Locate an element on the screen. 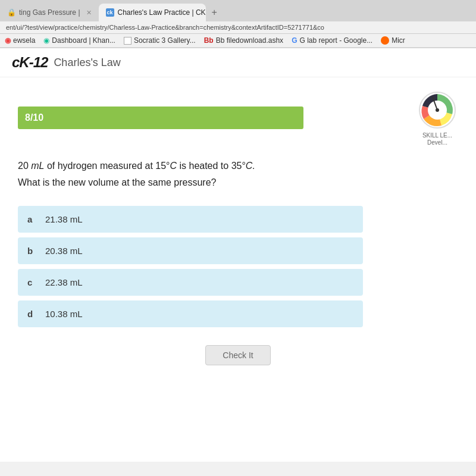 Image resolution: width=476 pixels, height=476 pixels. newsela-icon: ◉ is located at coordinates (8, 40).